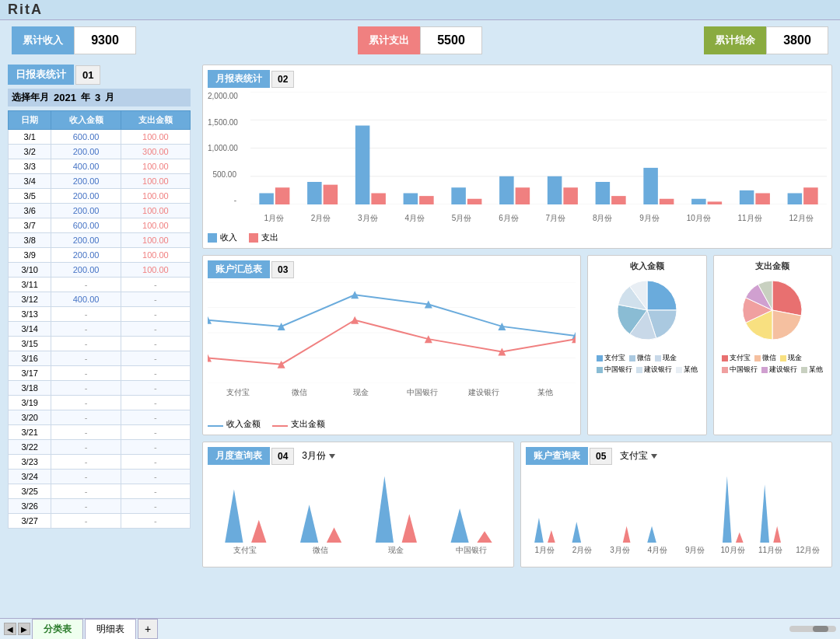 This screenshot has width=840, height=639. Describe the element at coordinates (110, 629) in the screenshot. I see `tab-detail: 明细表` at that location.